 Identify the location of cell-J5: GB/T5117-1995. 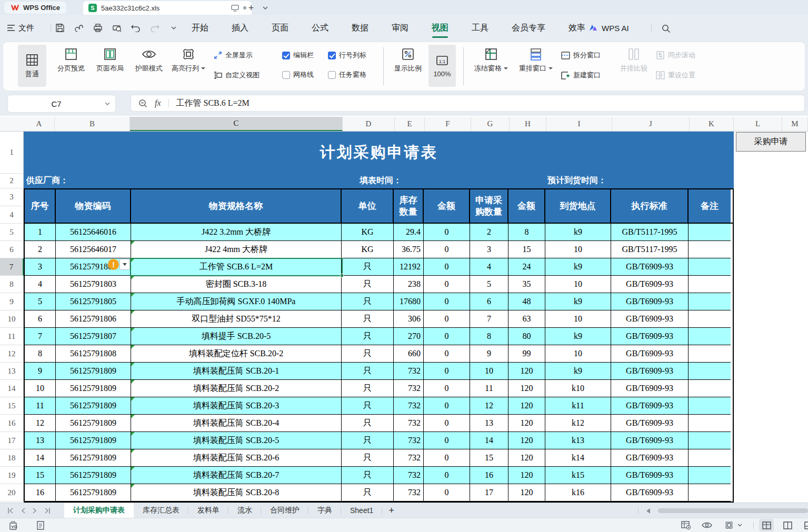
(650, 233).